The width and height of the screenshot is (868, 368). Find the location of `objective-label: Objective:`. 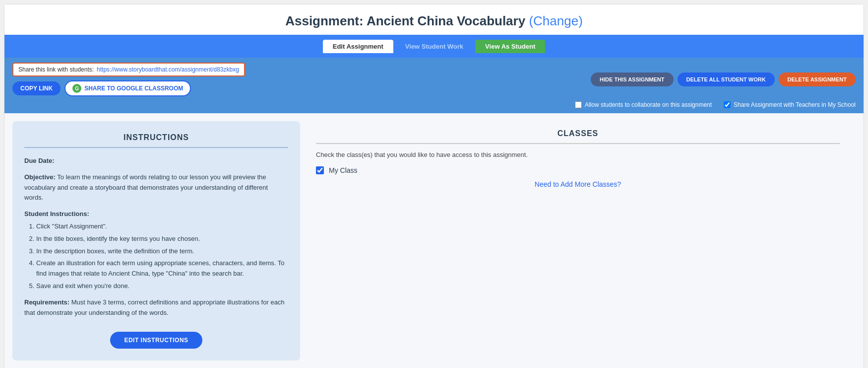

objective-label: Objective: is located at coordinates (40, 177).